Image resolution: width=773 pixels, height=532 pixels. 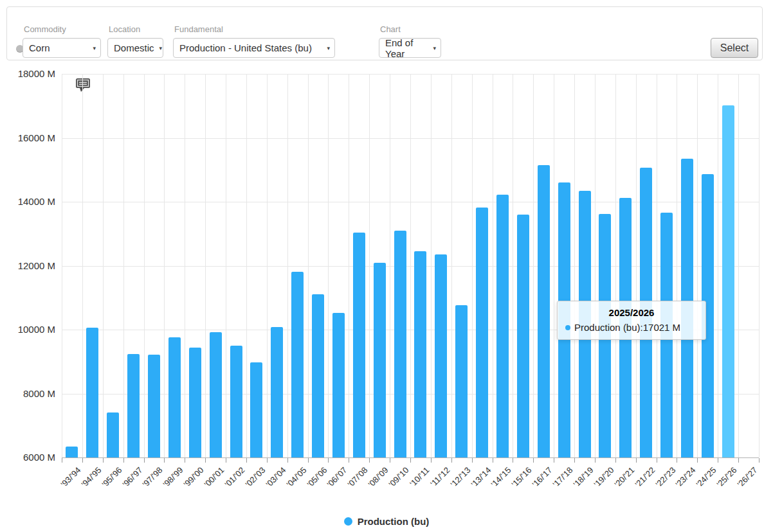 What do you see at coordinates (568, 328) in the screenshot?
I see `series-dot-icon` at bounding box center [568, 328].